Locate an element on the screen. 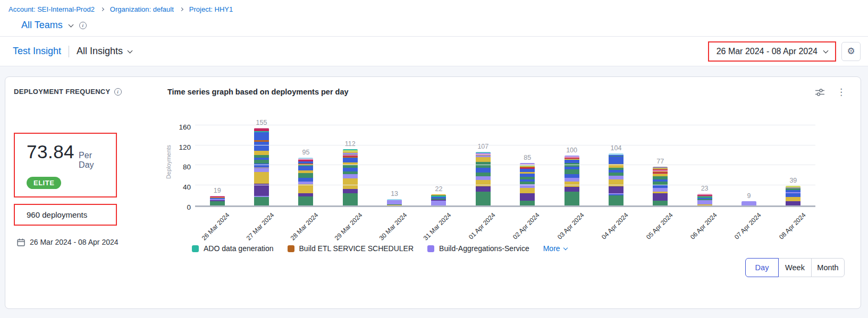  insight-scope-label: All Insights is located at coordinates (100, 51).